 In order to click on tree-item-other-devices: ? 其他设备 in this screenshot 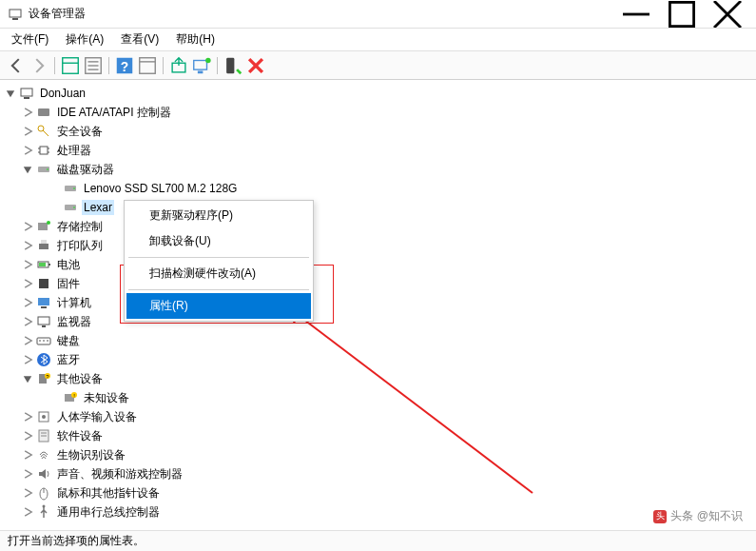, I will do `click(378, 379)`.